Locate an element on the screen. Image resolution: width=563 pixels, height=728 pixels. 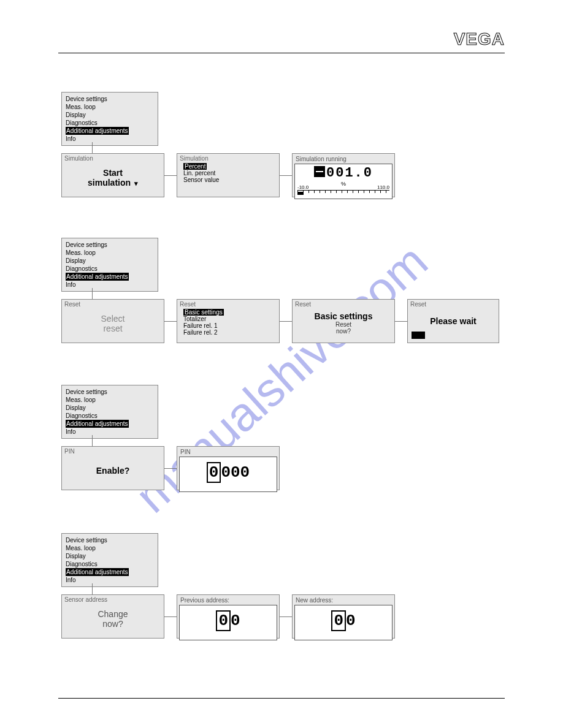
label: Change is located at coordinates (113, 614).